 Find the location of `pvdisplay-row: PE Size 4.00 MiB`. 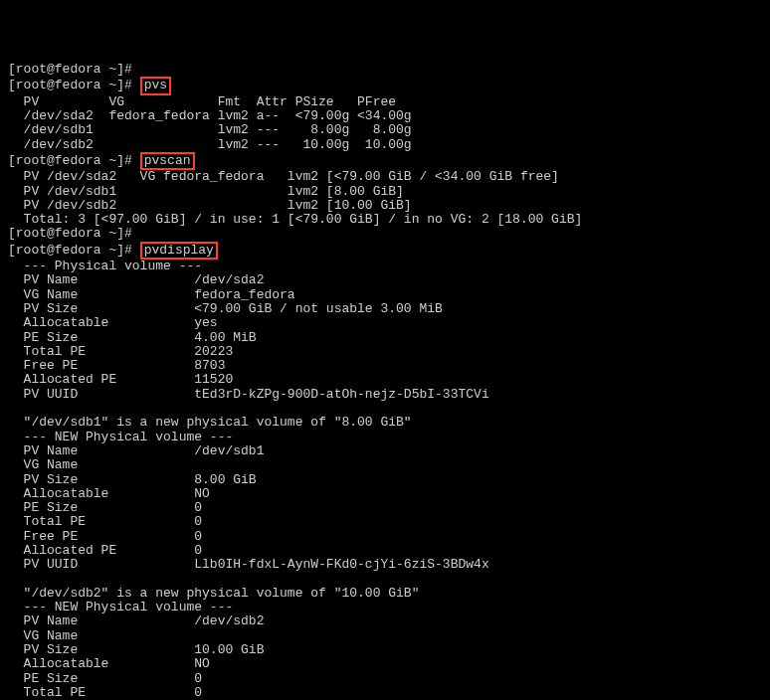

pvdisplay-row: PE Size 4.00 MiB is located at coordinates (132, 338).